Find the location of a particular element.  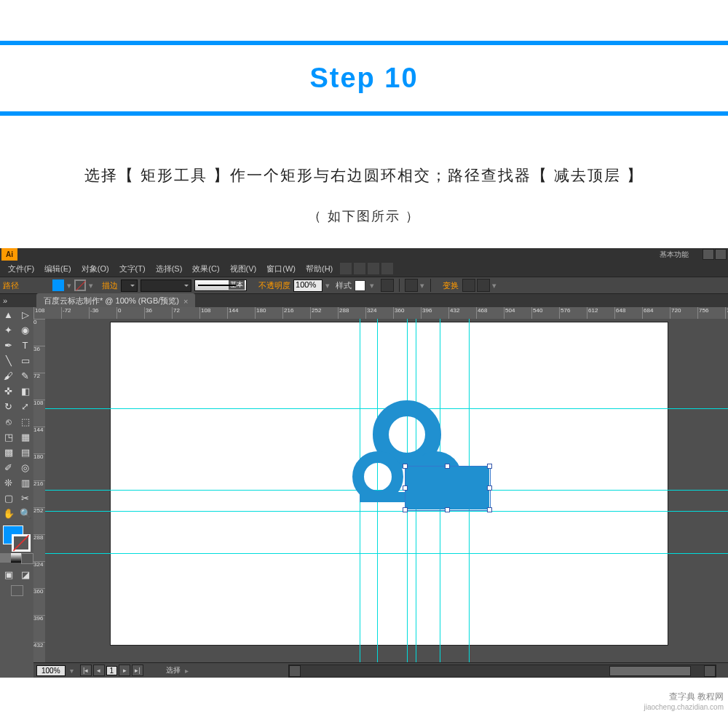

blob-brush-tool: ✜ is located at coordinates (9, 392).